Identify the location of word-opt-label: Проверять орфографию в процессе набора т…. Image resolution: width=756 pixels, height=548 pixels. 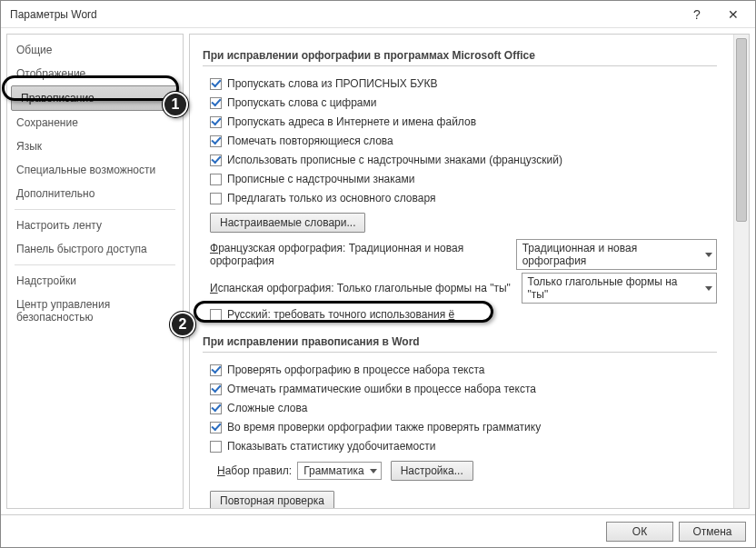
(356, 370).